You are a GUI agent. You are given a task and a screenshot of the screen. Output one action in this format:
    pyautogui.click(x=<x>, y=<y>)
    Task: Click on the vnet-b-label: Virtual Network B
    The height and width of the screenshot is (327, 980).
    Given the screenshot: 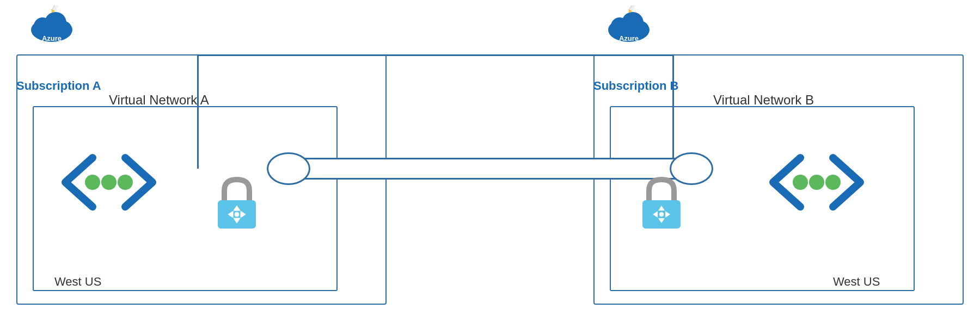 What is the action you would take?
    pyautogui.click(x=763, y=100)
    